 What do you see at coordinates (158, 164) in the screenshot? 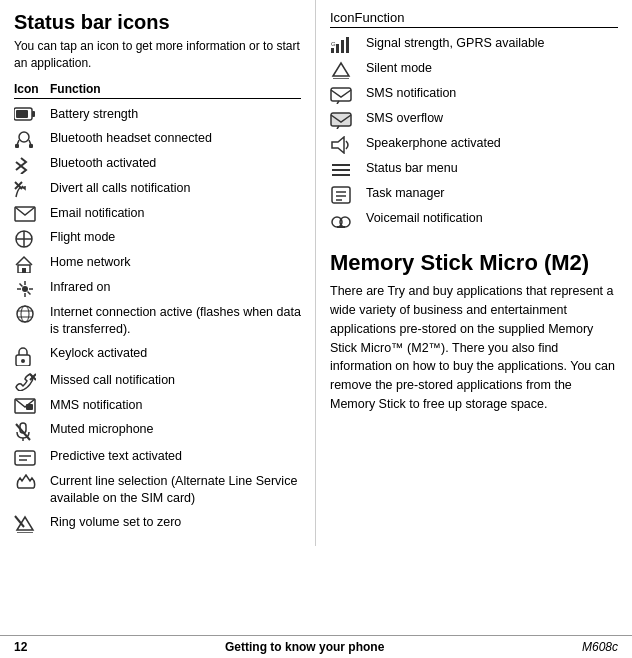
I see `table-row: Bluetooth activated` at bounding box center [158, 164].